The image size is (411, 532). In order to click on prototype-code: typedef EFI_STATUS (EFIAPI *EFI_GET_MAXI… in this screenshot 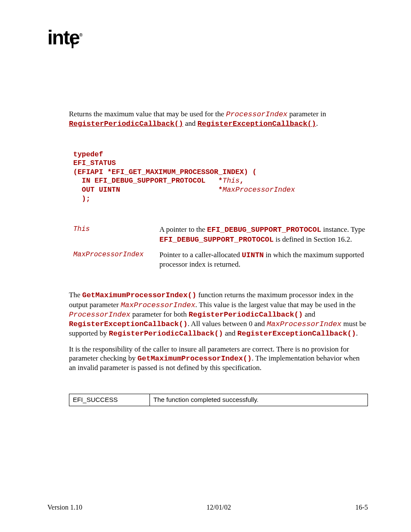, I will do `click(221, 177)`.